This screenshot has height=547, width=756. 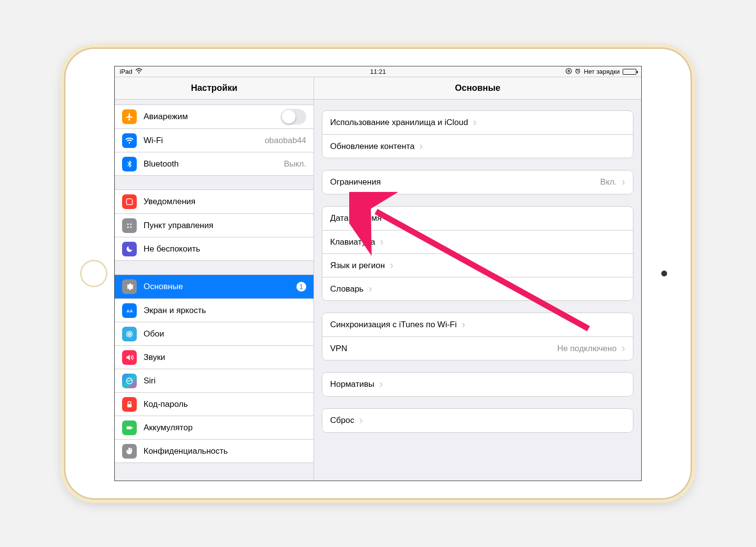 What do you see at coordinates (129, 202) in the screenshot?
I see `notifications-icon` at bounding box center [129, 202].